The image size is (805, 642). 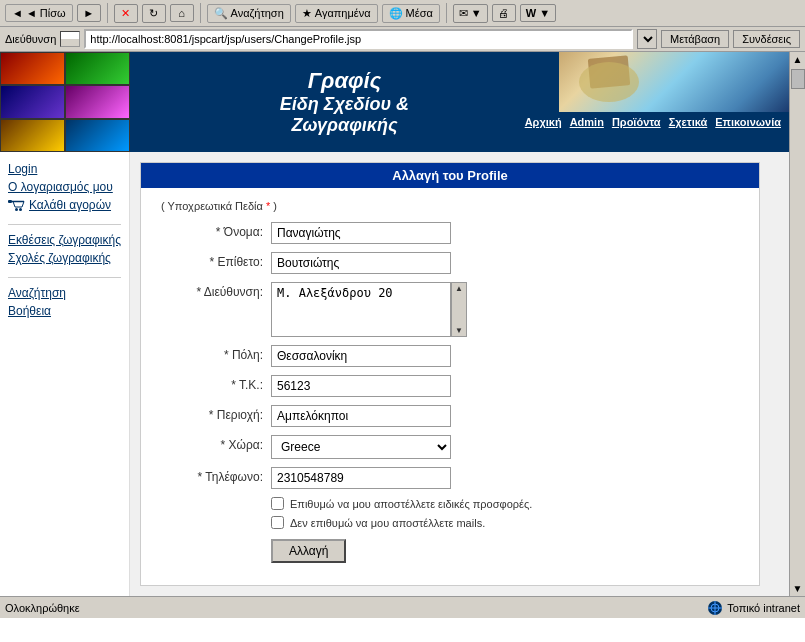 What do you see at coordinates (64, 302) in the screenshot?
I see `sidebar-section-utility: Αναζήτηση Βοήθεια` at bounding box center [64, 302].